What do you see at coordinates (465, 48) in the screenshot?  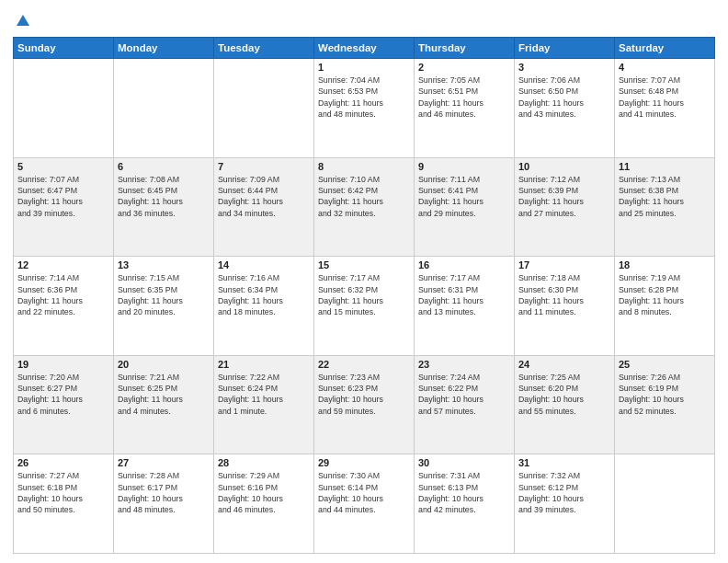 I see `day-header-thursday: Thursday` at bounding box center [465, 48].